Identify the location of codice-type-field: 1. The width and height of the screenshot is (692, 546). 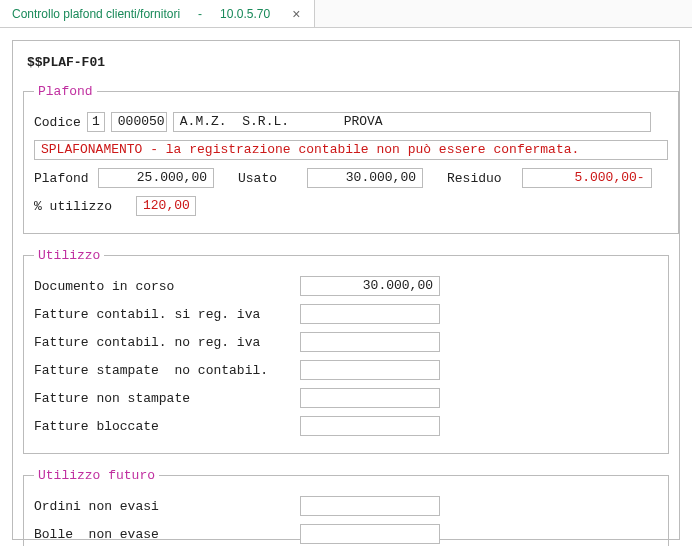
(96, 122).